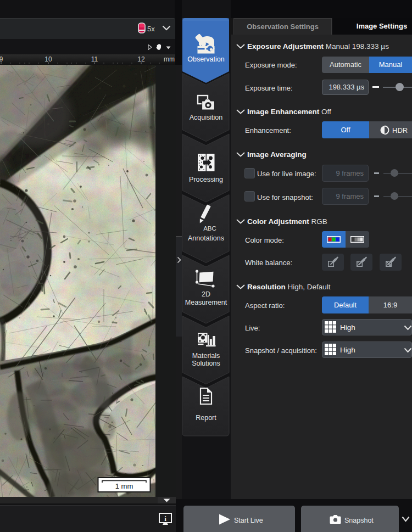 The width and height of the screenshot is (412, 532). I want to click on svg-text: Annotations, so click(206, 238).